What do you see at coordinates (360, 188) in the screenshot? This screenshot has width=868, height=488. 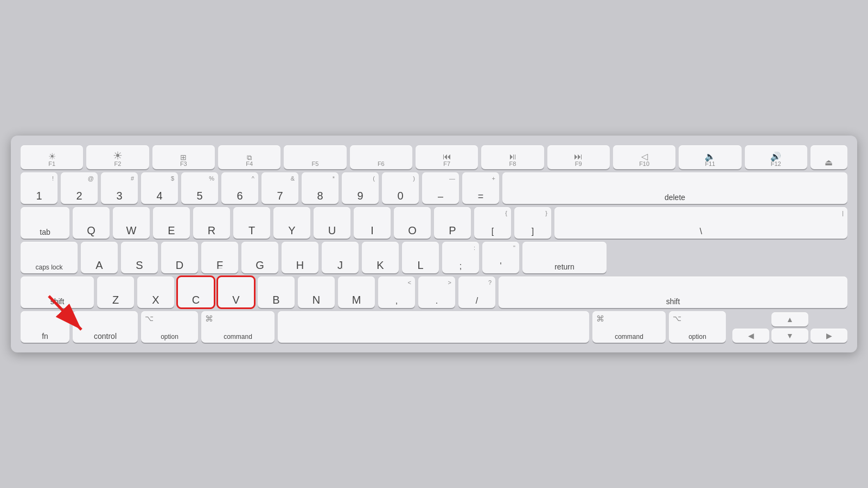 I see `key-9: ( 9` at bounding box center [360, 188].